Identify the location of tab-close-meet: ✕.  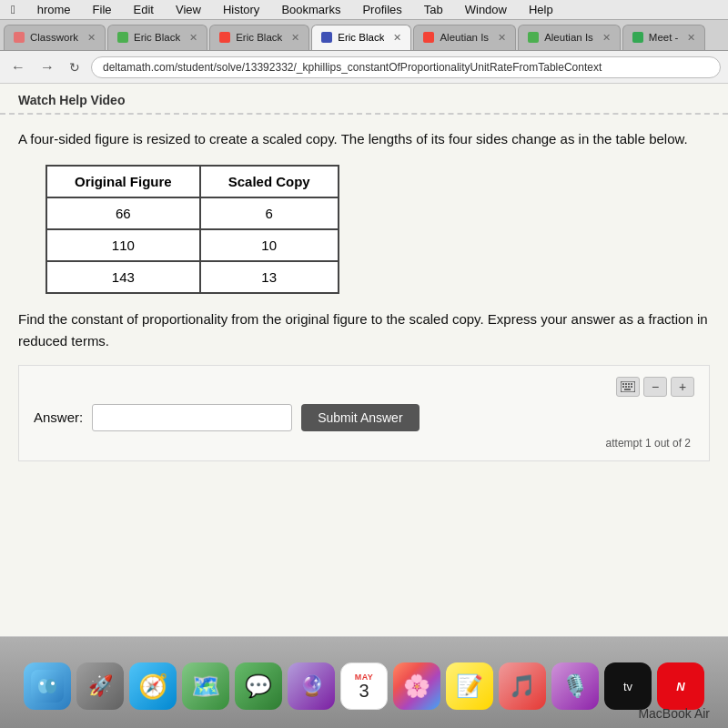
(692, 38).